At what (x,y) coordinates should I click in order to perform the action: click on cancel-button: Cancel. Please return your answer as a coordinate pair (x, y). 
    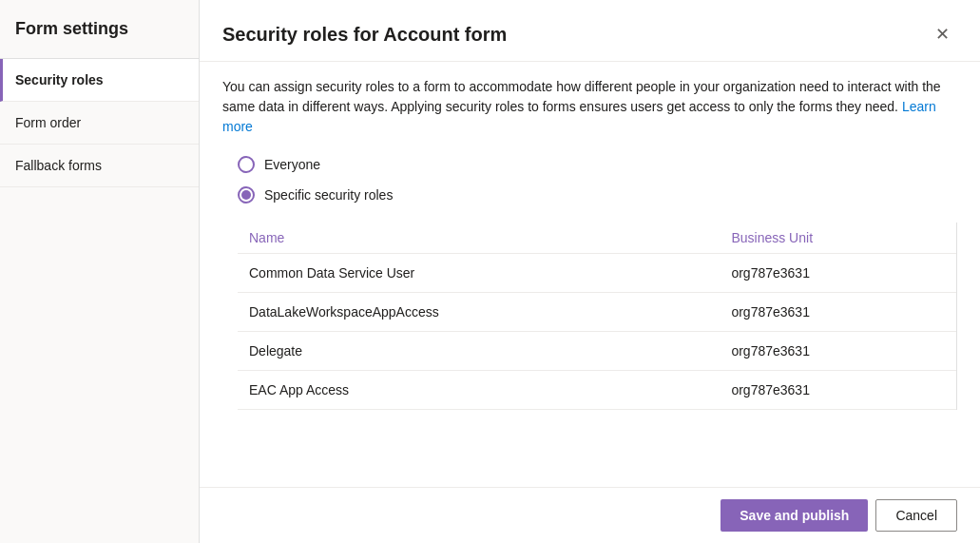
    Looking at the image, I should click on (916, 515).